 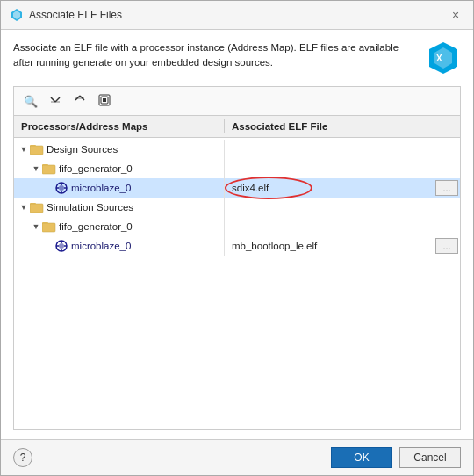 What do you see at coordinates (96, 227) in the screenshot?
I see `sim-fifo-label: fifo_generator_0` at bounding box center [96, 227].